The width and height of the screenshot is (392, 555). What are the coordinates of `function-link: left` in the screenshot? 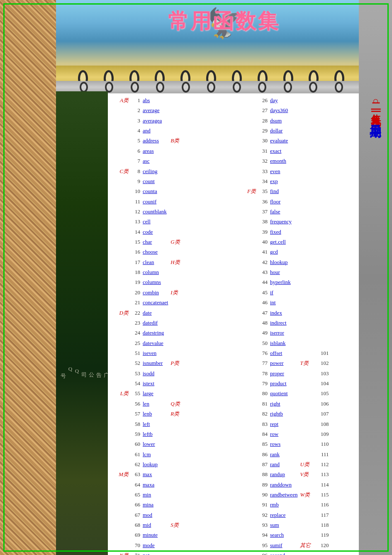 It's located at (146, 424).